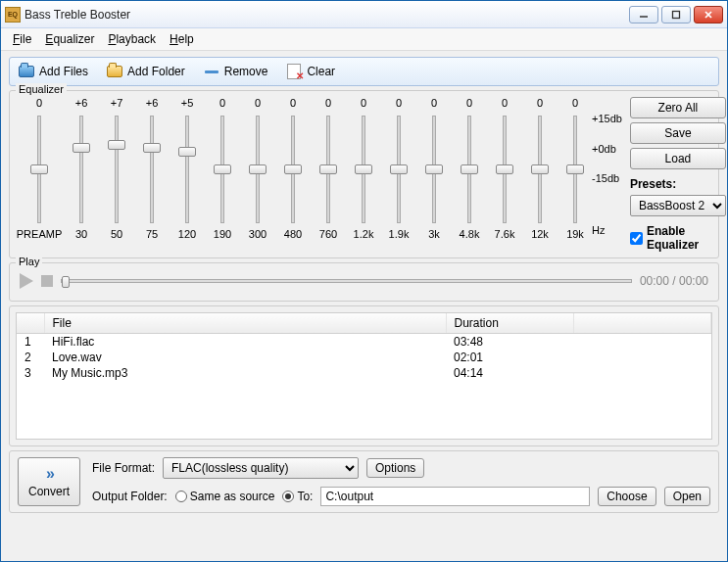  I want to click on minimize-button, so click(644, 15).